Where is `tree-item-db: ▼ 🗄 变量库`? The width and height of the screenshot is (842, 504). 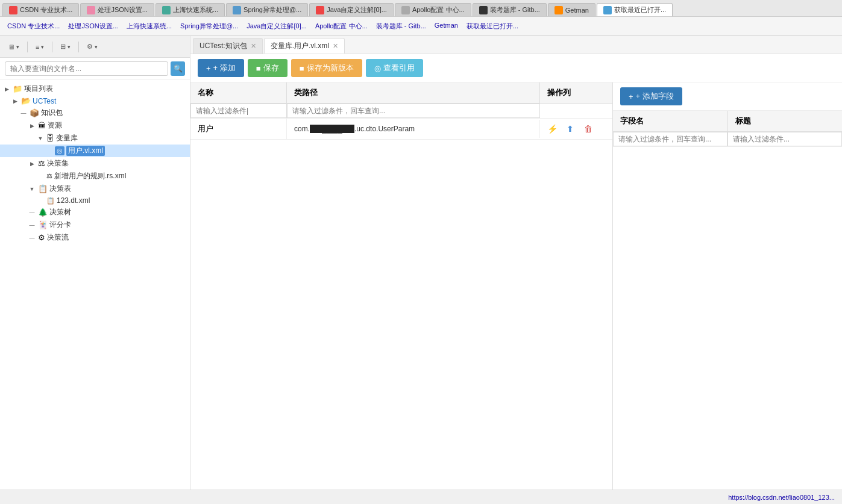 tree-item-db: ▼ 🗄 变量库 is located at coordinates (95, 138).